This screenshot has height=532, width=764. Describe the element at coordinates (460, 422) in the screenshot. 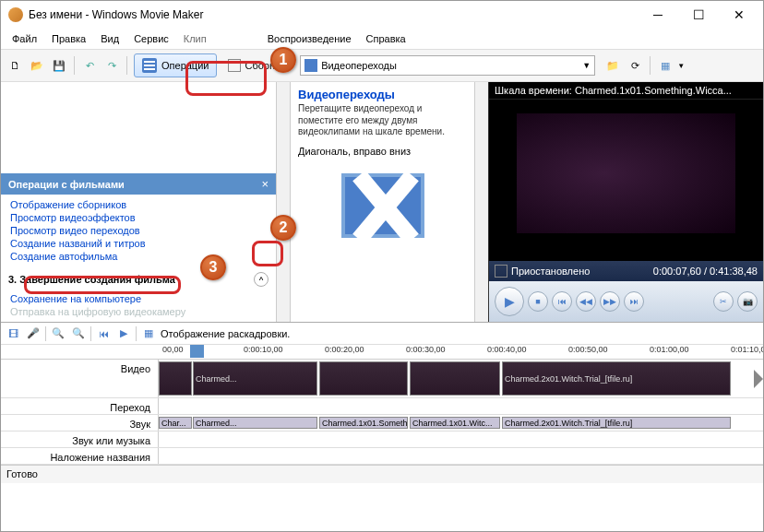

I see `audio-track: Char...Charmed...Charmed.1x01.Someth...C…` at that location.